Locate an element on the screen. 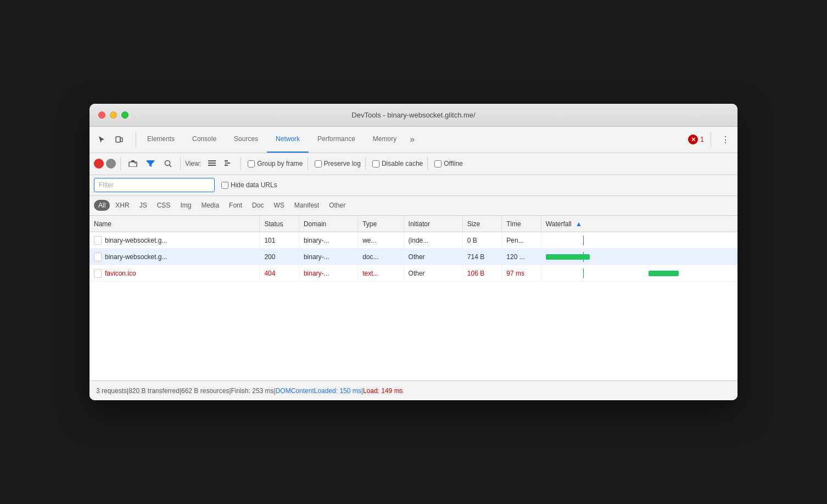  close-button is located at coordinates (102, 115).